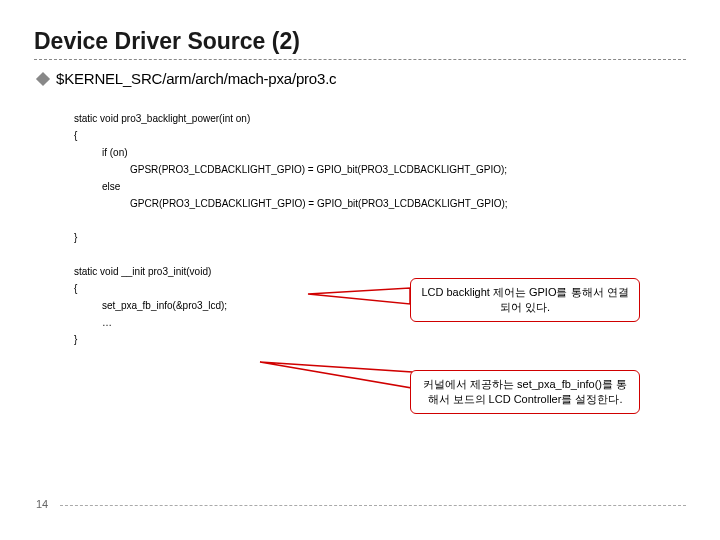  What do you see at coordinates (97, 186) in the screenshot?
I see `code-line: else` at bounding box center [97, 186].